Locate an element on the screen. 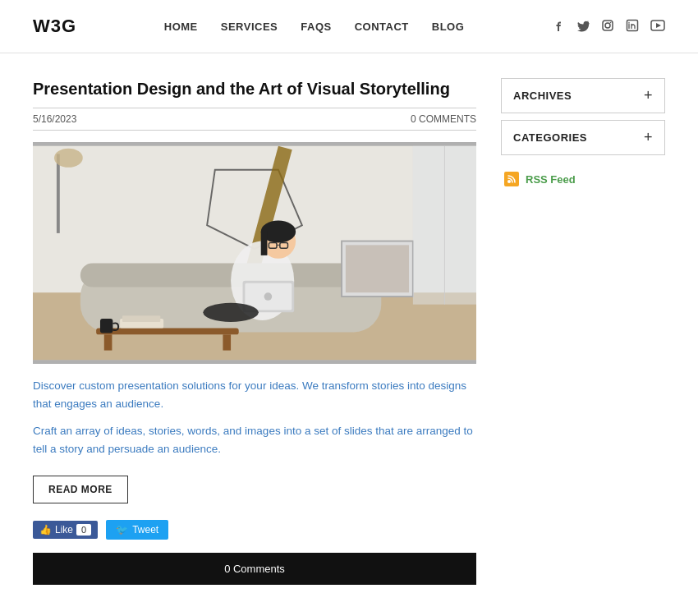  archives-label: ARCHIVES is located at coordinates (542, 95).